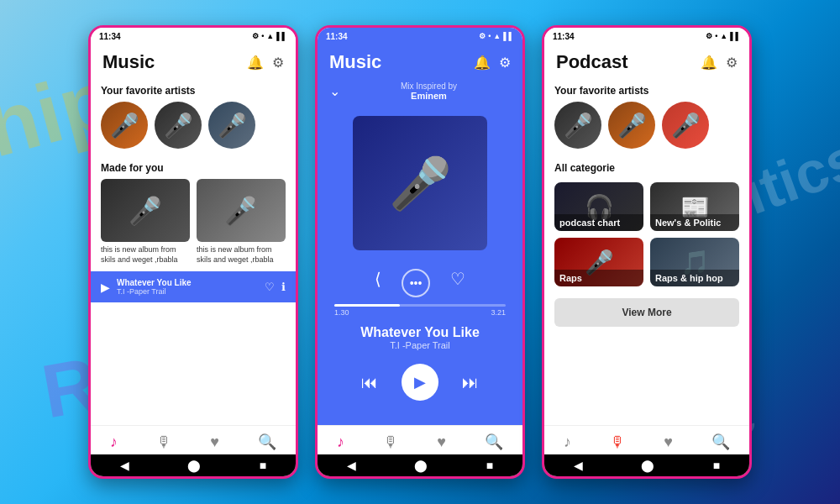 This screenshot has width=840, height=504. Describe the element at coordinates (421, 465) in the screenshot. I see `phone2-home-btn: ⬤` at that location.